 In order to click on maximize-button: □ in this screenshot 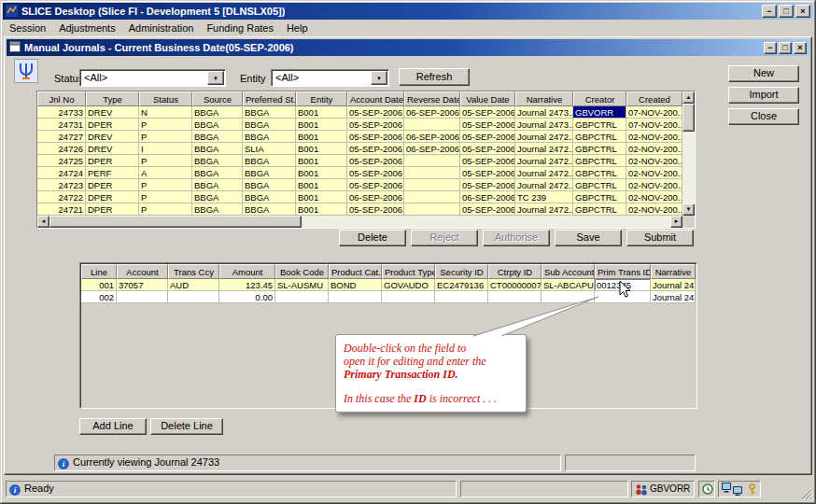, I will do `click(786, 11)`.